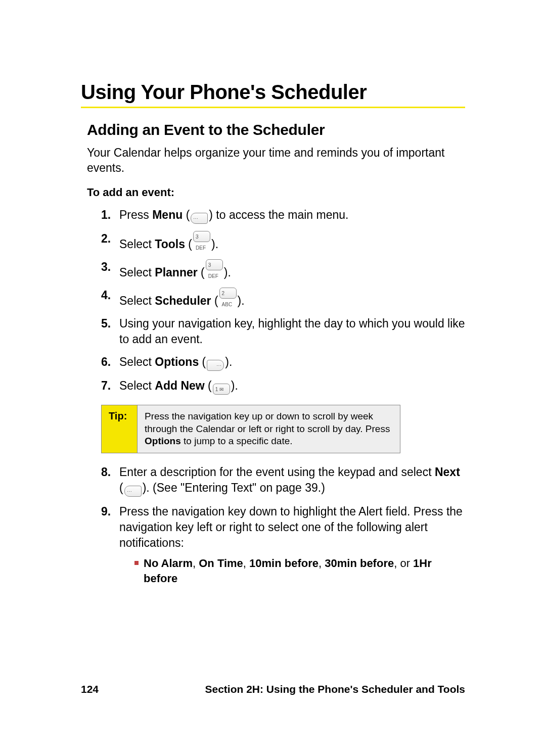 Image resolution: width=546 pixels, height=756 pixels. What do you see at coordinates (106, 239) in the screenshot?
I see `step-number: 2.` at bounding box center [106, 239].